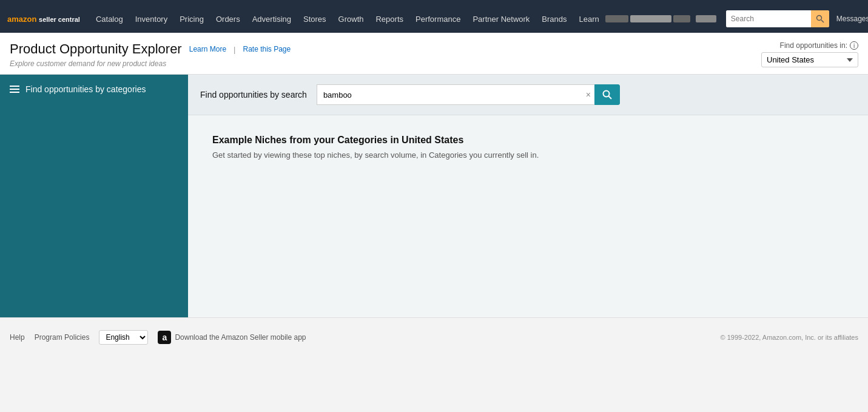  What do you see at coordinates (790, 337) in the screenshot?
I see `copyright: © 1999-2022, Amazon.com, Inc. or its aff…` at bounding box center [790, 337].